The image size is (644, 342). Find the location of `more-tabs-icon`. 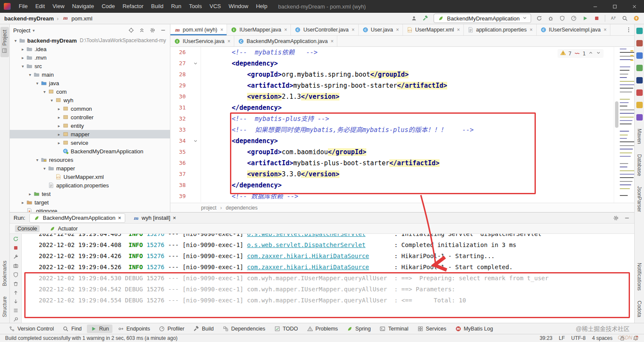

more-tabs-icon is located at coordinates (629, 30).